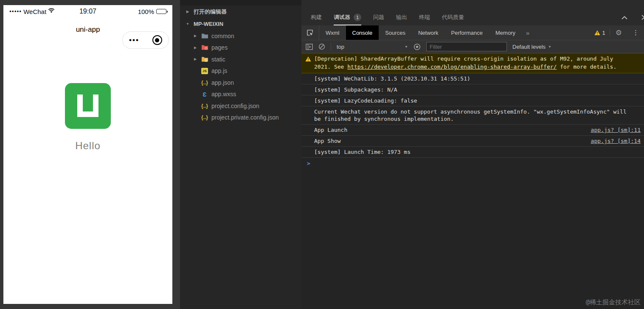 The height and width of the screenshot is (309, 644). Describe the element at coordinates (245, 117) in the screenshot. I see `tree-item-label: project.private.config.json` at that location.